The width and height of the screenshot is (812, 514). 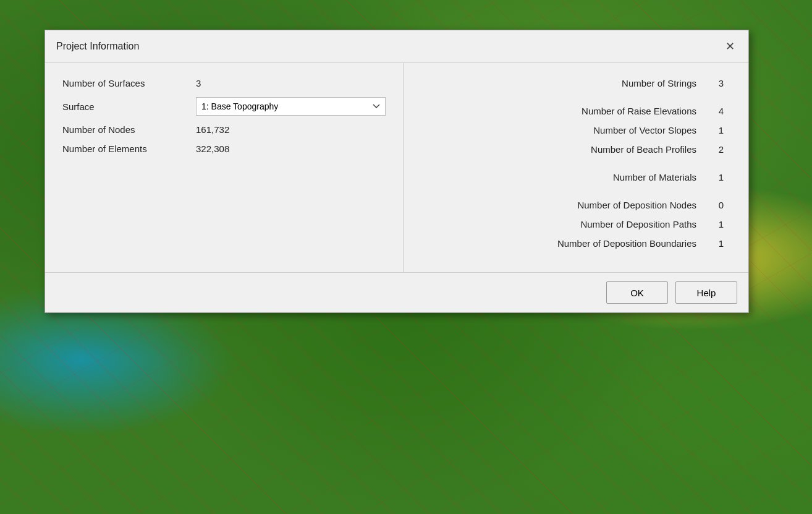 What do you see at coordinates (636, 205) in the screenshot?
I see `deposition-nodes-label: Number of Deposition Nodes` at bounding box center [636, 205].